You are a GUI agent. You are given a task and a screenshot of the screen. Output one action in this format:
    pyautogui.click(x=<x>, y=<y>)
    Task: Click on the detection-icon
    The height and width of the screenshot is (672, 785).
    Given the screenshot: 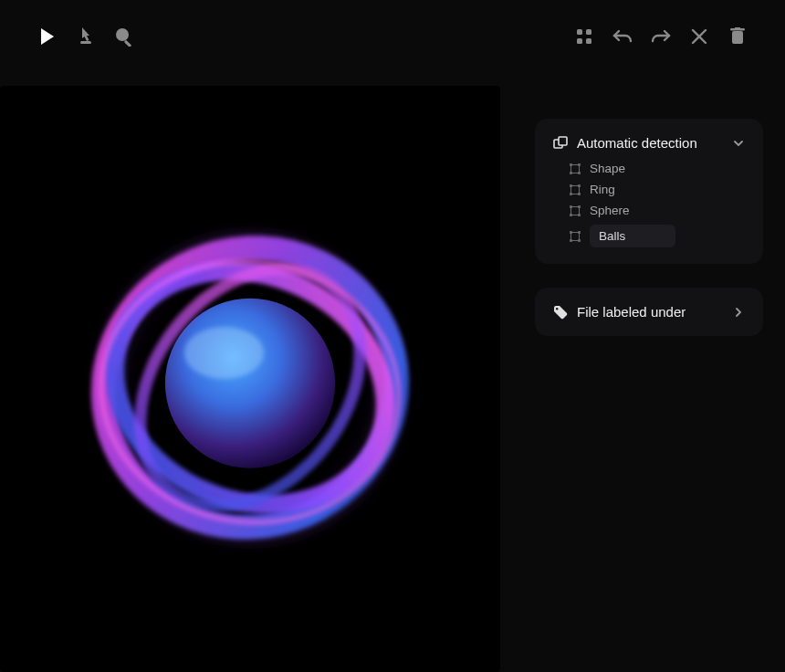 What is the action you would take?
    pyautogui.click(x=560, y=143)
    